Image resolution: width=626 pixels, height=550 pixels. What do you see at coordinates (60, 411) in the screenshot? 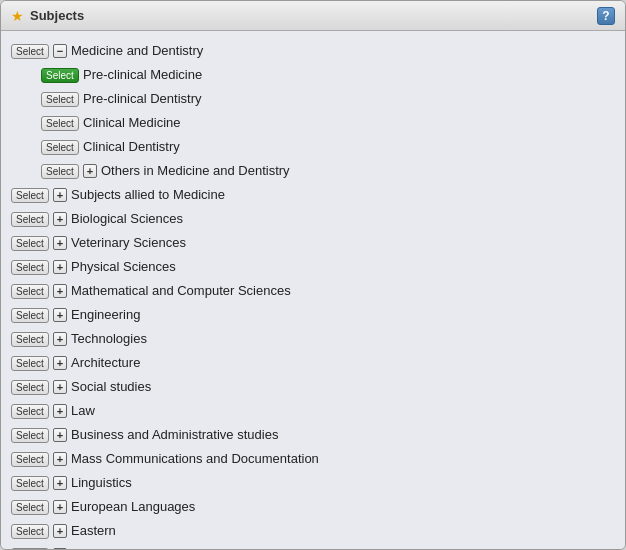
I see `expand-icon-item-9: +` at bounding box center [60, 411].